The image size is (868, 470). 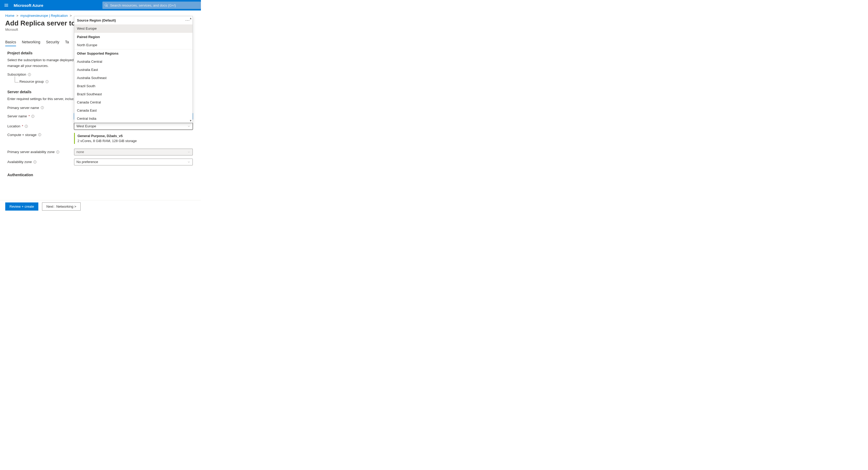 What do you see at coordinates (41, 108) in the screenshot?
I see `label-primary-server-name: Primary server name` at bounding box center [41, 108].